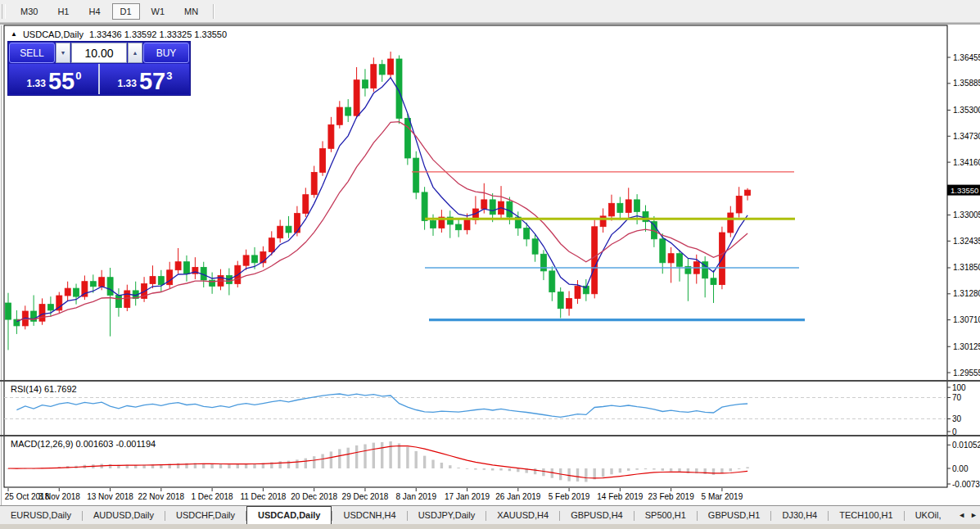  I want to click on timeframe-button-H1: H1, so click(63, 11).